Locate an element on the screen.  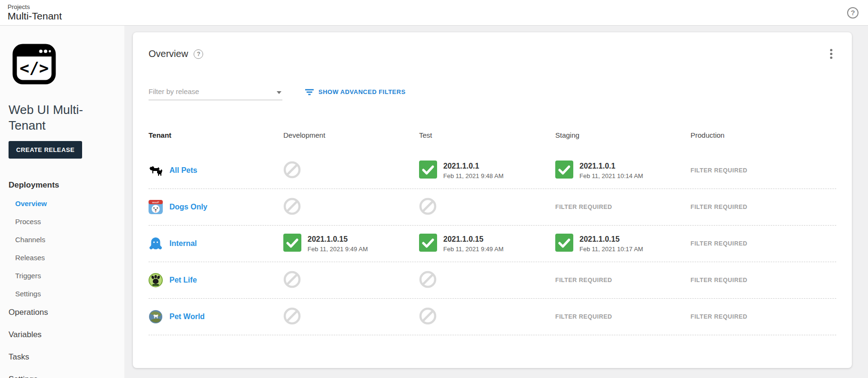
release-filter-dropdown is located at coordinates (215, 92).